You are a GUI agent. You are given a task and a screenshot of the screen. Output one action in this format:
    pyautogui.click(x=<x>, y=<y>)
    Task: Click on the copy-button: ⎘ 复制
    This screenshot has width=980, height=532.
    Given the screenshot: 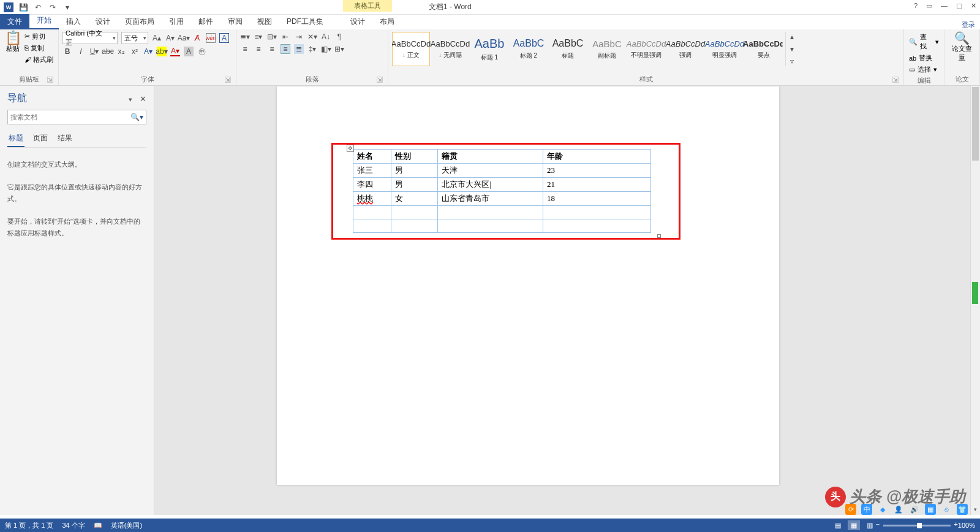 What is the action you would take?
    pyautogui.click(x=39, y=48)
    